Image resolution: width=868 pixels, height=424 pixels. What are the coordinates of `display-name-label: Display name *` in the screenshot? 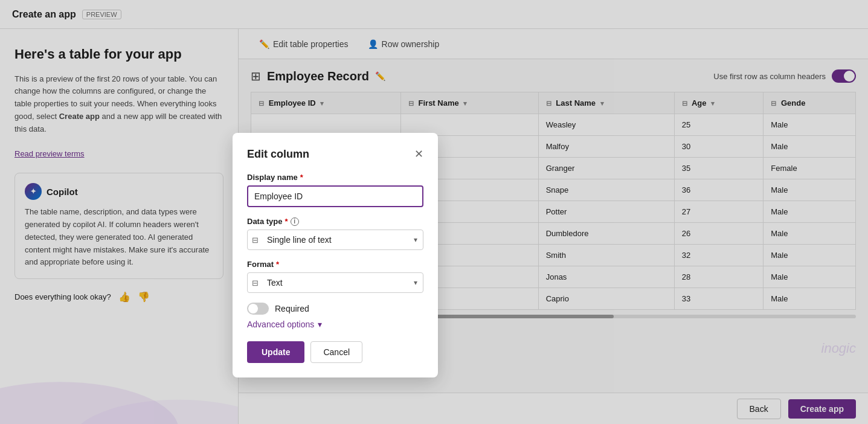 It's located at (335, 178).